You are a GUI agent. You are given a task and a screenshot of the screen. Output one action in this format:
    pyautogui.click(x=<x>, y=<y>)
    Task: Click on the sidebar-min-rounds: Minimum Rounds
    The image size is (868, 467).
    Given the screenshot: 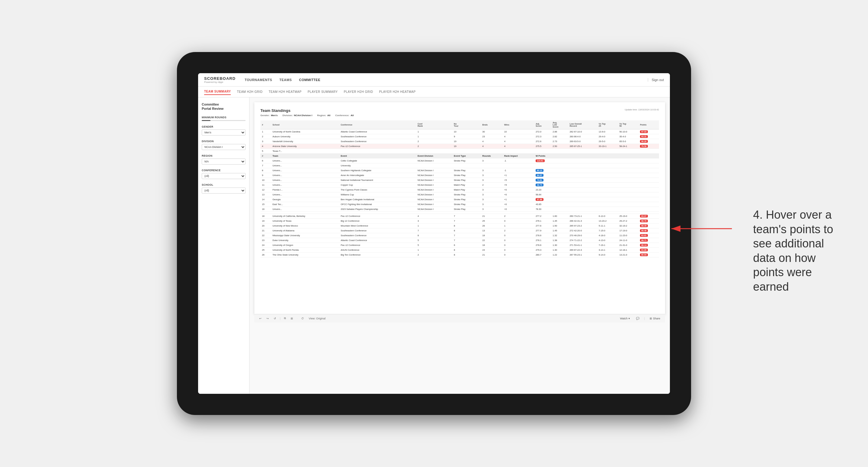 What is the action you would take?
    pyautogui.click(x=224, y=119)
    